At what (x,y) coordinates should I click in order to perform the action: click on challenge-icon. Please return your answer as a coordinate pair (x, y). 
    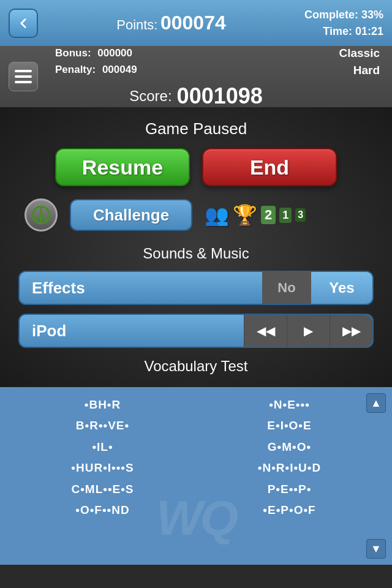
    Looking at the image, I should click on (41, 215).